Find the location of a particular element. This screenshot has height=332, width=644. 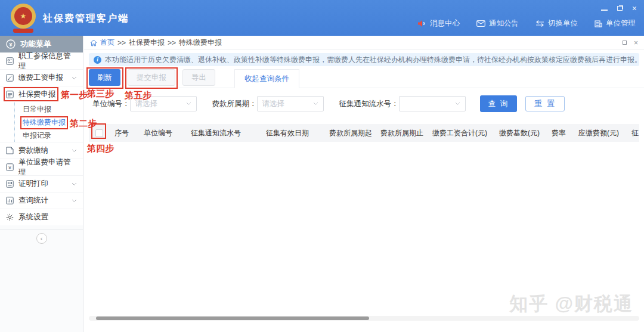

sidebar-item-wage-report: 缴费工资申报 is located at coordinates (42, 77).